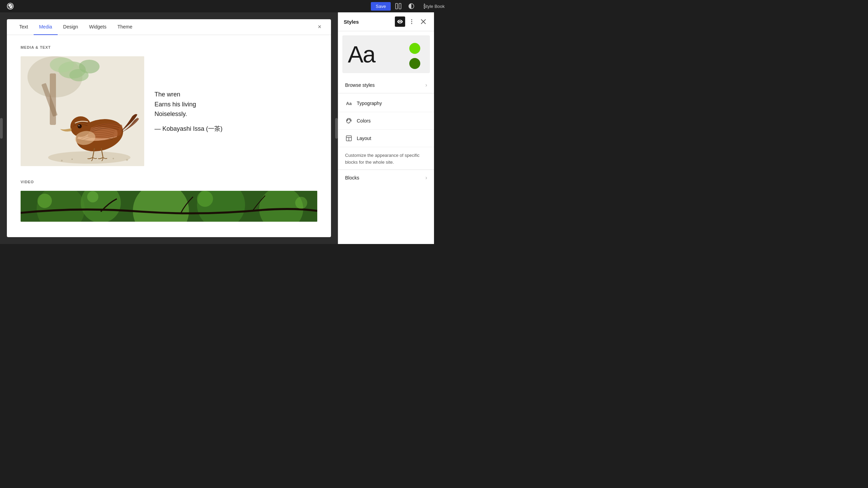 The height and width of the screenshot is (488, 868). Describe the element at coordinates (381, 6) in the screenshot. I see `save-button: Save` at that location.